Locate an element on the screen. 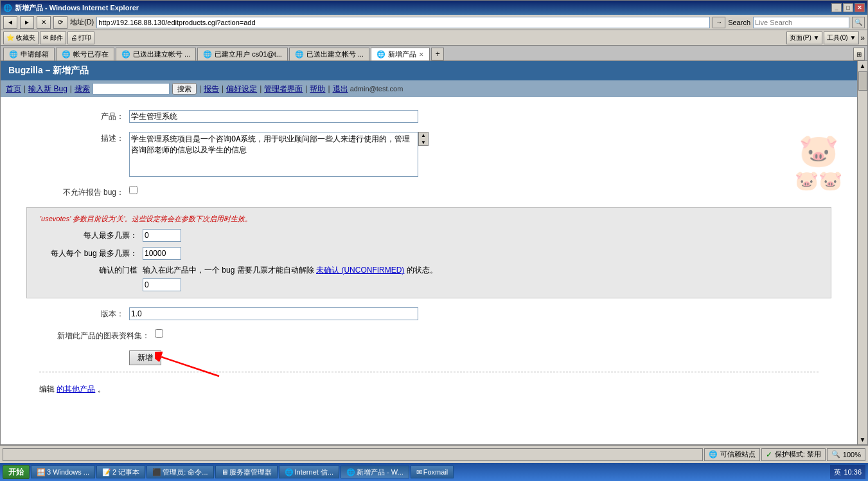 Image resolution: width=868 pixels, height=481 pixels. tab-created: 🌐 已建立用户 cs01@t... is located at coordinates (243, 54).